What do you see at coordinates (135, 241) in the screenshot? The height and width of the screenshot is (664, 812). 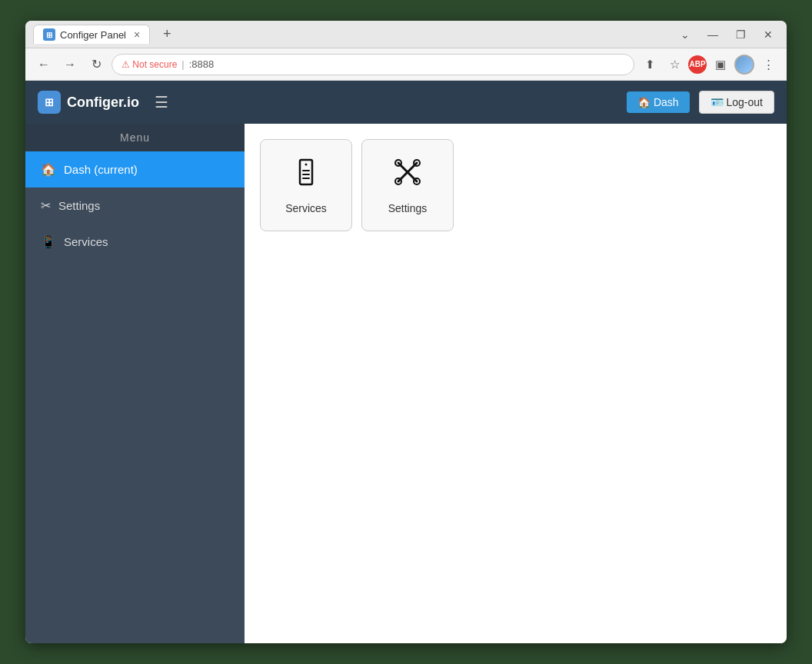 I see `sidebar-item-services: 📱 Services` at bounding box center [135, 241].